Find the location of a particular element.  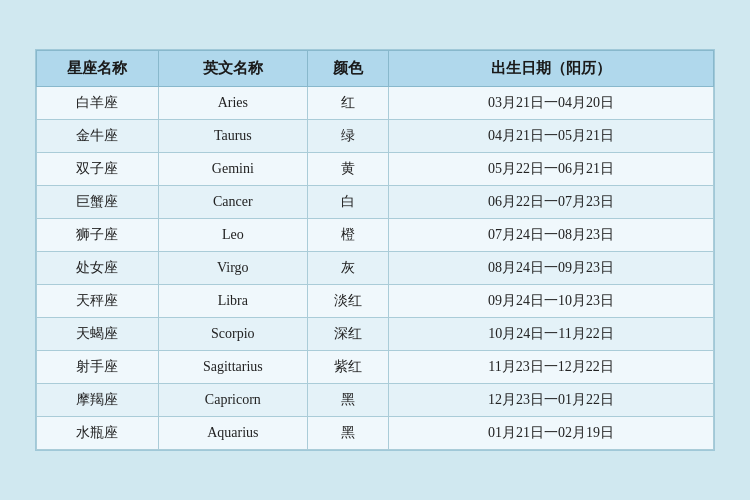

cell-chinese: 白羊座 is located at coordinates (98, 104).